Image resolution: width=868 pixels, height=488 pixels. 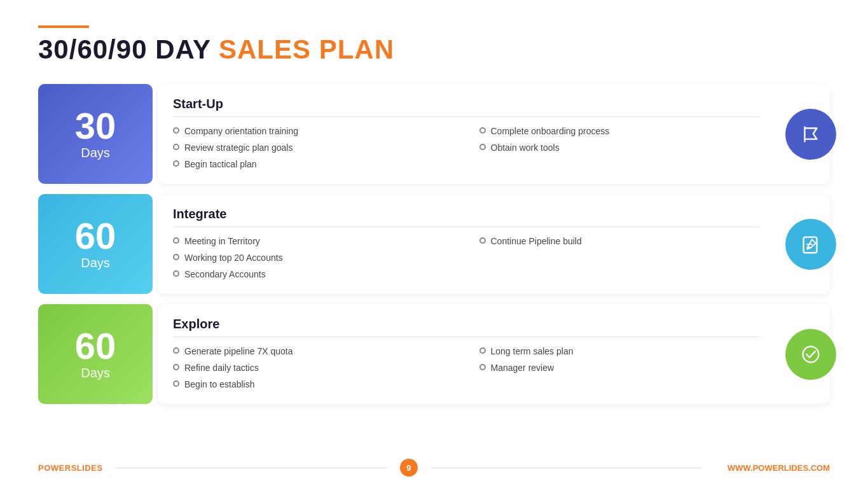 I want to click on list-item: Begin tactical plan, so click(x=313, y=164).